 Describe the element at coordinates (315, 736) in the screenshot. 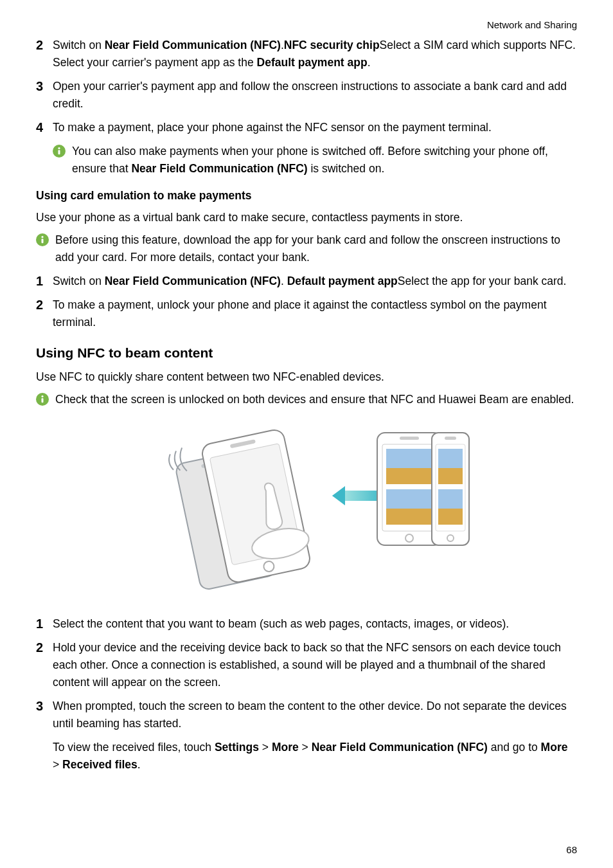

I see `step-text: When prompted, touch the screen to beam …` at that location.